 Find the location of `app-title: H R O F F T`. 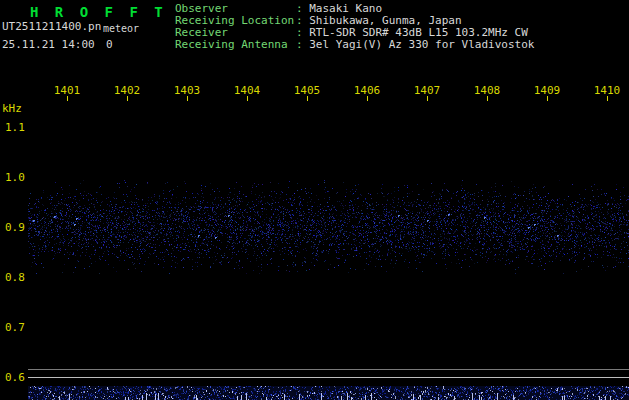

app-title: H R O F F T is located at coordinates (98, 12).